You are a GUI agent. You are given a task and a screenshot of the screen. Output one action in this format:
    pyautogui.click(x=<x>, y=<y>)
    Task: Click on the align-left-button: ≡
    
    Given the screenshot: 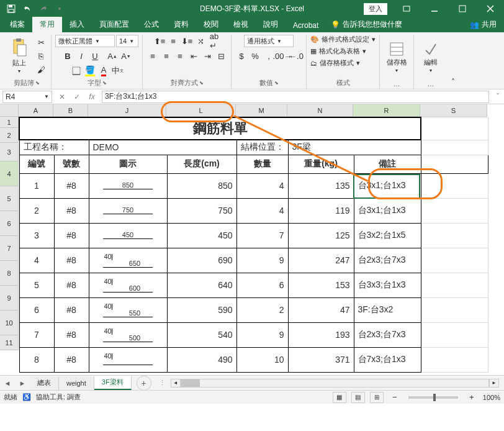 What is the action you would take?
    pyautogui.click(x=153, y=56)
    